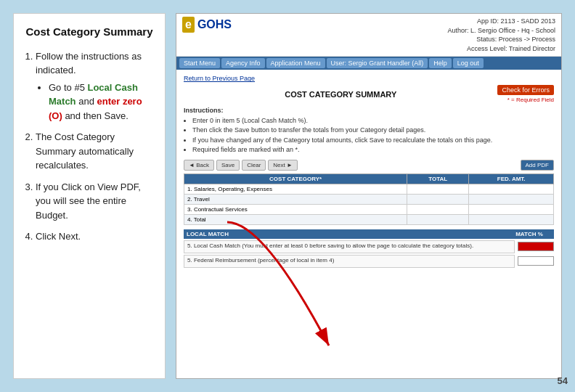  Describe the element at coordinates (89, 201) in the screenshot. I see `step-3-text: If you Click on View PDF, you will see t…` at that location.